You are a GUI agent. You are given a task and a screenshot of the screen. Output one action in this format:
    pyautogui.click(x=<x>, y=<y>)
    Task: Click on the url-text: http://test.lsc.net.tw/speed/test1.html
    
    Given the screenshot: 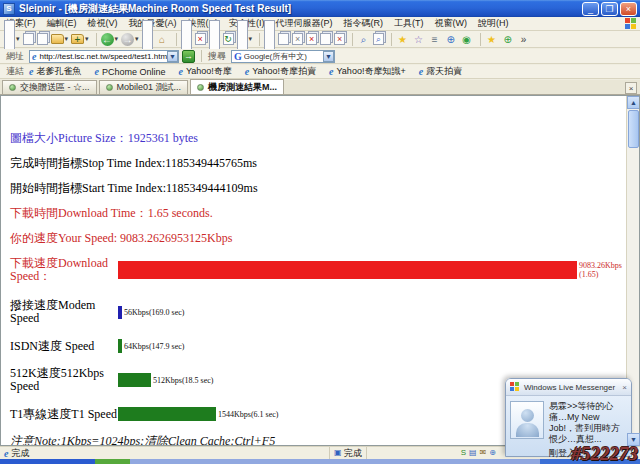 What is the action you would take?
    pyautogui.click(x=103, y=56)
    